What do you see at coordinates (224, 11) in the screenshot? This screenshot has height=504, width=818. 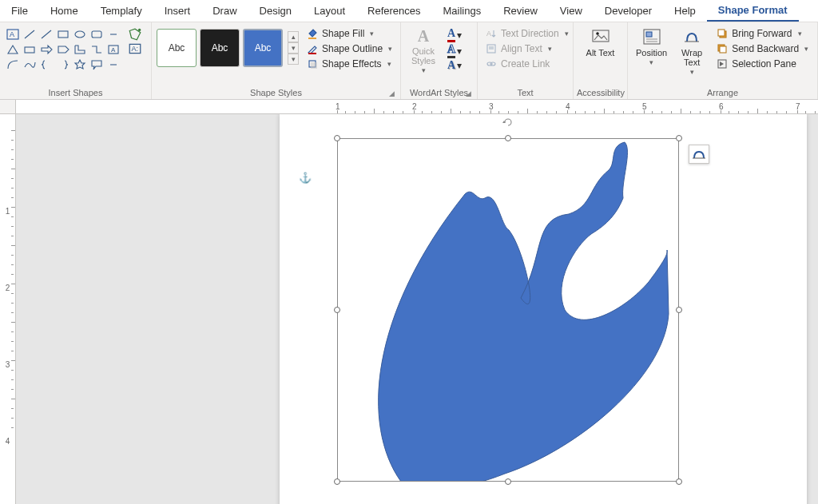 I see `tab-draw: Draw` at bounding box center [224, 11].